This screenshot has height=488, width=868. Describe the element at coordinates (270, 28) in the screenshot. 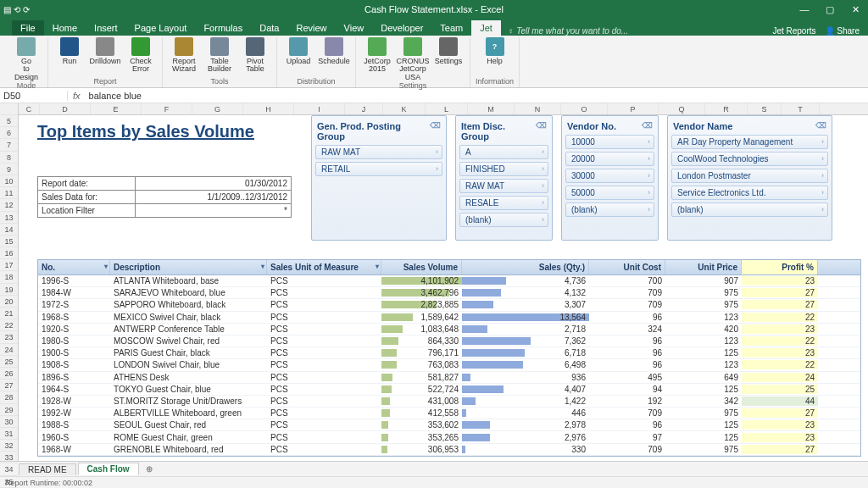

I see `tab-data: Data` at that location.